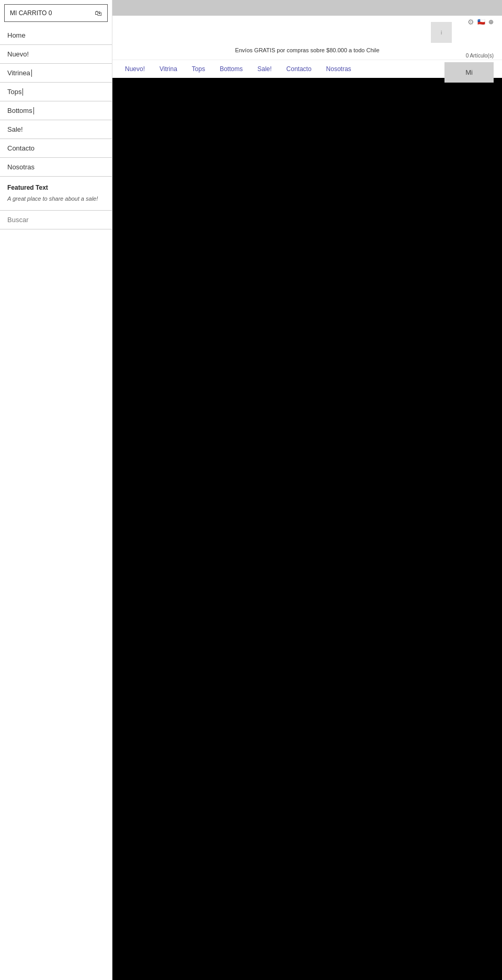 Image resolution: width=502 pixels, height=980 pixels. What do you see at coordinates (98, 13) in the screenshot?
I see `cart-icon: 🛍` at bounding box center [98, 13].